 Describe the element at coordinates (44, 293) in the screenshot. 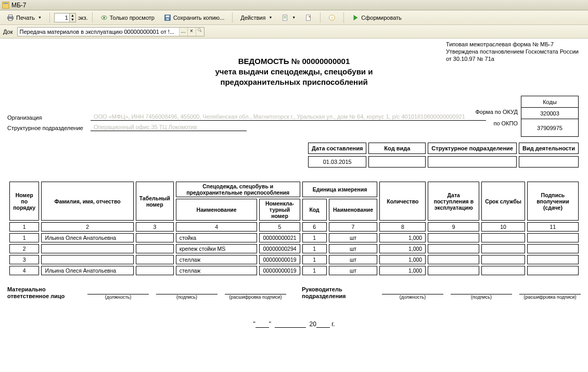

I see `sign-left-label: Материально ответственное лицо` at that location.